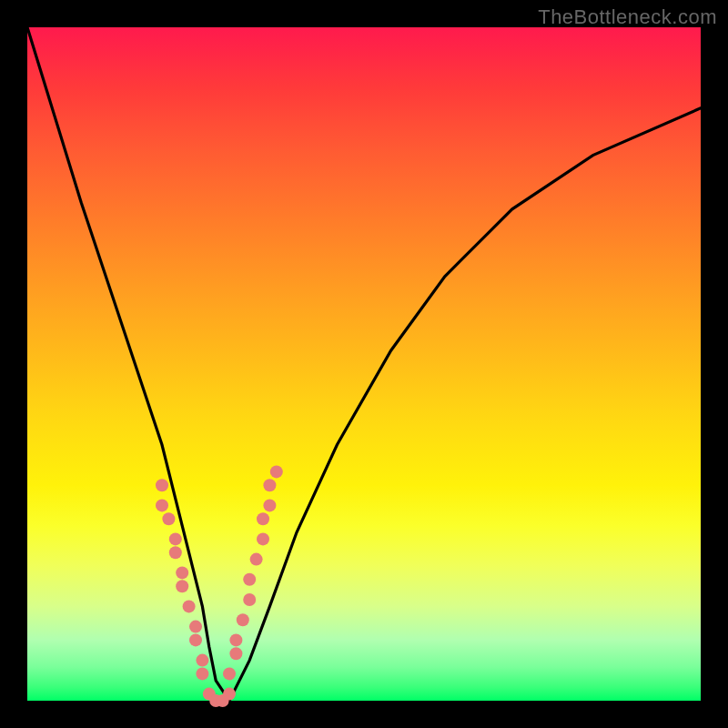 The width and height of the screenshot is (728, 728). What do you see at coordinates (628, 17) in the screenshot?
I see `watermark-text: TheBottleneck.com` at bounding box center [628, 17].